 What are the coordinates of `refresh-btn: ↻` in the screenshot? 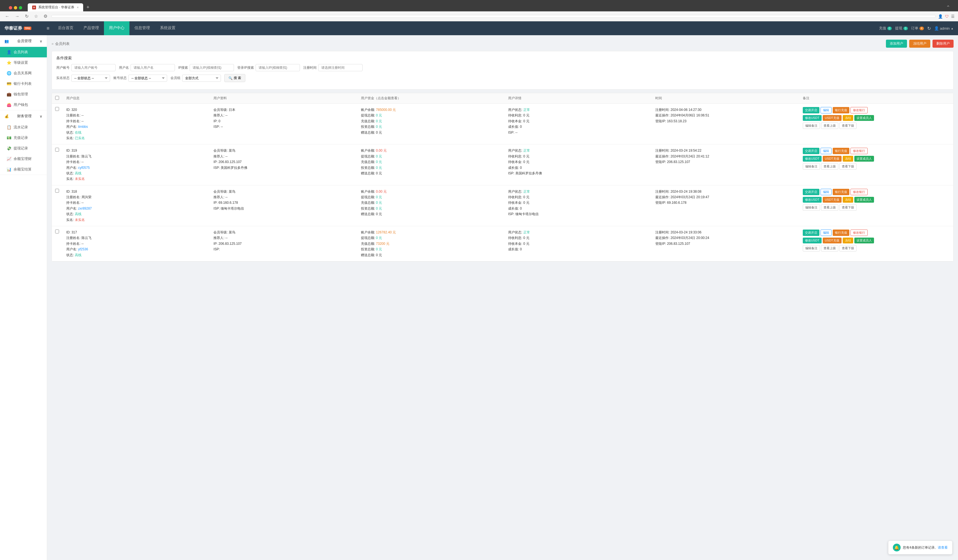 It's located at (27, 16).